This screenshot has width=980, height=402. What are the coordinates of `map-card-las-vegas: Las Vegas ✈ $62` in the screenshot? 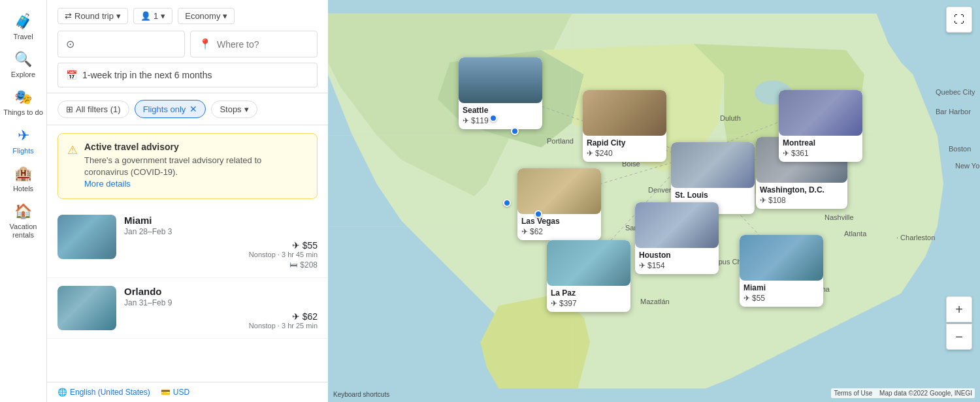 It's located at (559, 204).